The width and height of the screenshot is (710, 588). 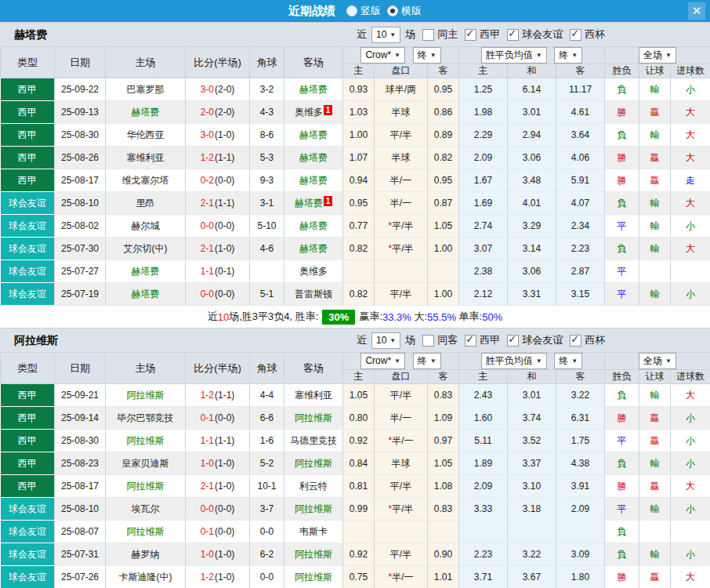 What do you see at coordinates (581, 532) in the screenshot?
I see `eu-away-odds-cell` at bounding box center [581, 532].